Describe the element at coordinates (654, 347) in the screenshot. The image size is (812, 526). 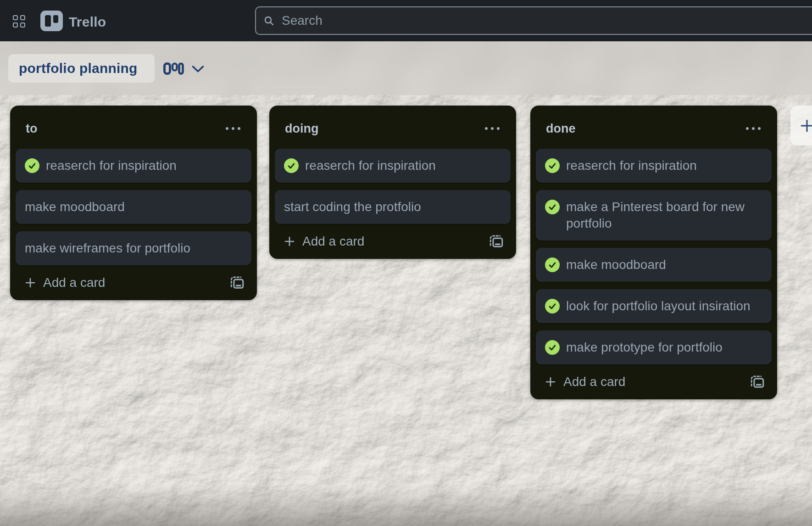
I see `card: make prototype for portfolio` at that location.